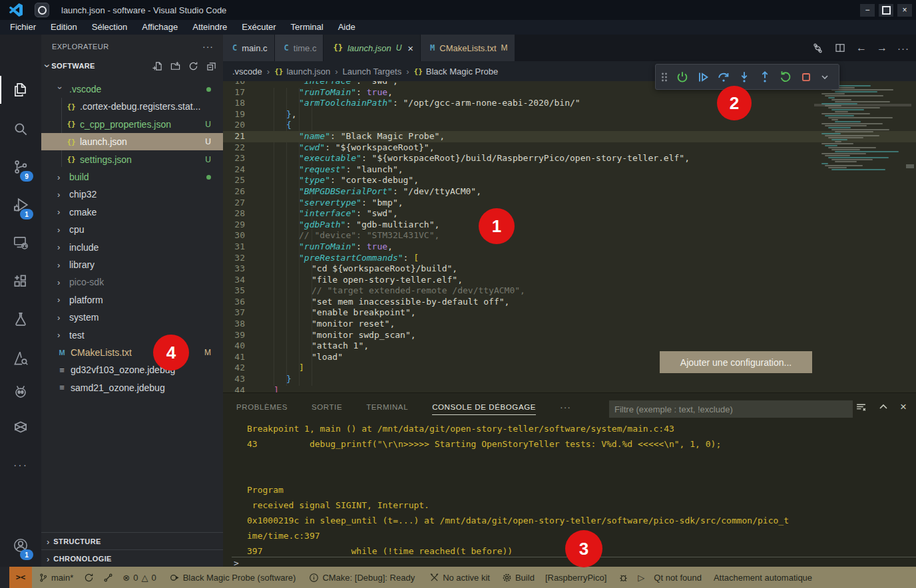 This screenshot has width=916, height=588. Describe the element at coordinates (886, 11) in the screenshot. I see `maximize-button` at that location.